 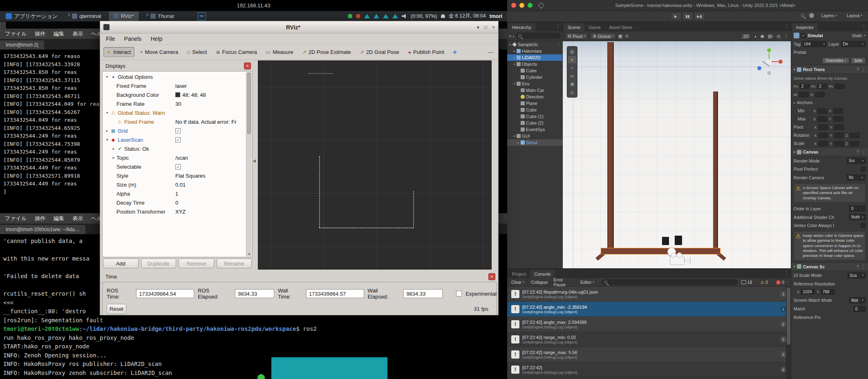 I want to click on active-checkbox: ✓, so click(x=803, y=36).